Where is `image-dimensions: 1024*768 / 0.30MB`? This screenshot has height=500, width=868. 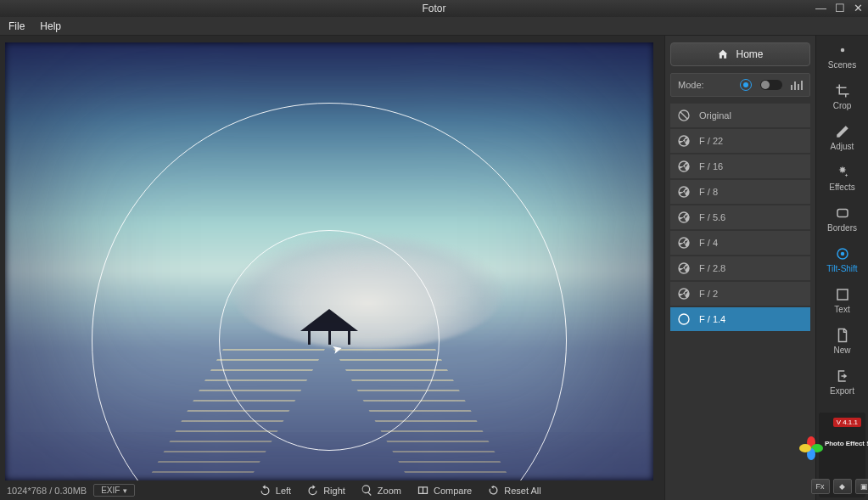 image-dimensions: 1024*768 / 0.30MB is located at coordinates (47, 491).